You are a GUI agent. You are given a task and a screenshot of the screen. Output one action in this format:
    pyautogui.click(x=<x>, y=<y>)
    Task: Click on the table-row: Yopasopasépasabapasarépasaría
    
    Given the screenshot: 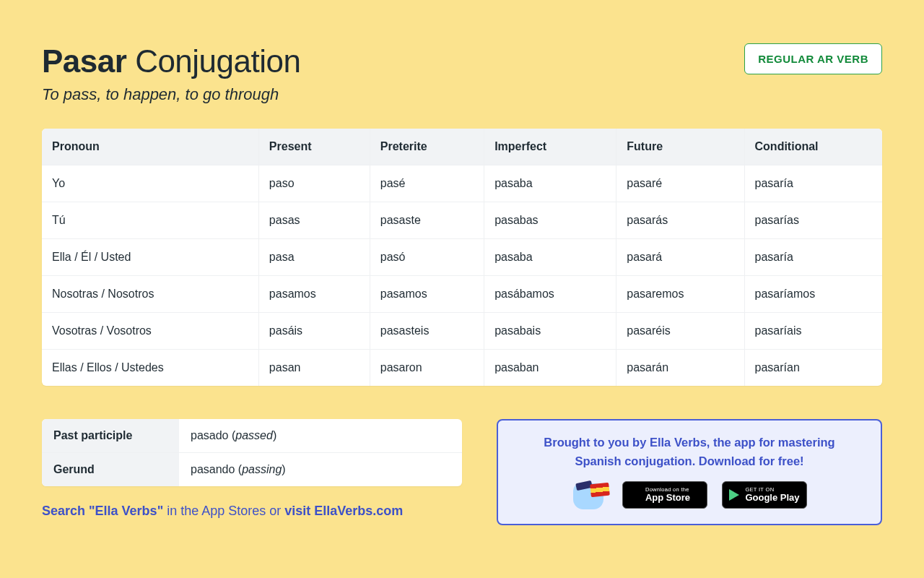 What is the action you would take?
    pyautogui.click(x=462, y=184)
    